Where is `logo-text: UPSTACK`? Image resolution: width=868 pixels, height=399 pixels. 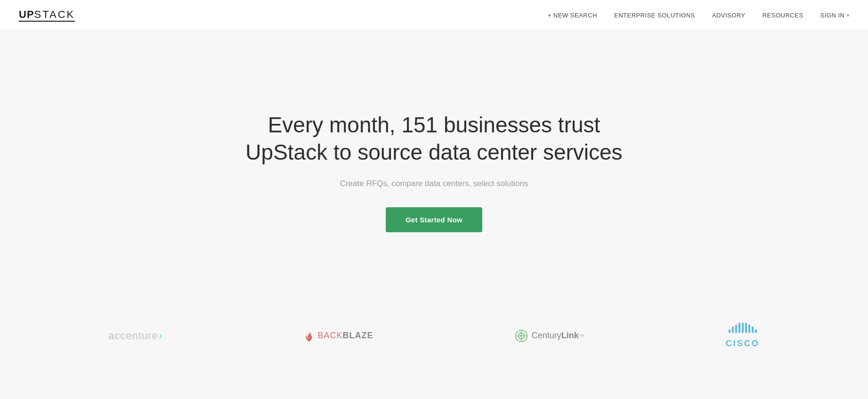
logo-text: UPSTACK is located at coordinates (47, 15).